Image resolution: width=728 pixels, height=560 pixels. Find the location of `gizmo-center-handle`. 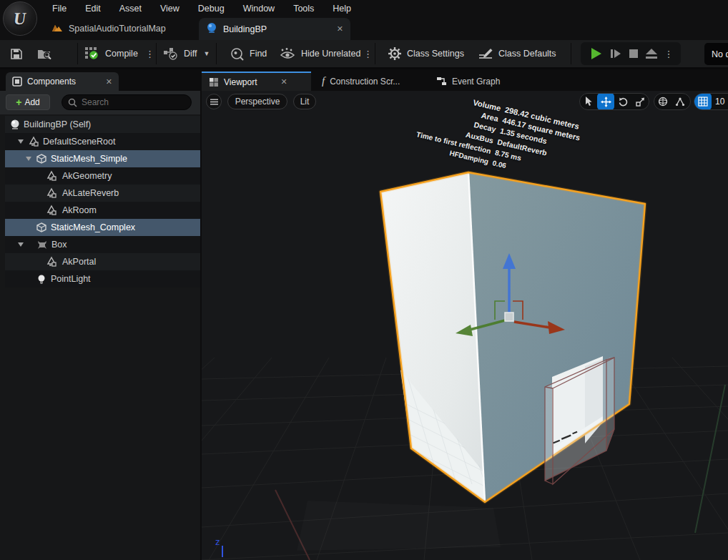

gizmo-center-handle is located at coordinates (509, 317).